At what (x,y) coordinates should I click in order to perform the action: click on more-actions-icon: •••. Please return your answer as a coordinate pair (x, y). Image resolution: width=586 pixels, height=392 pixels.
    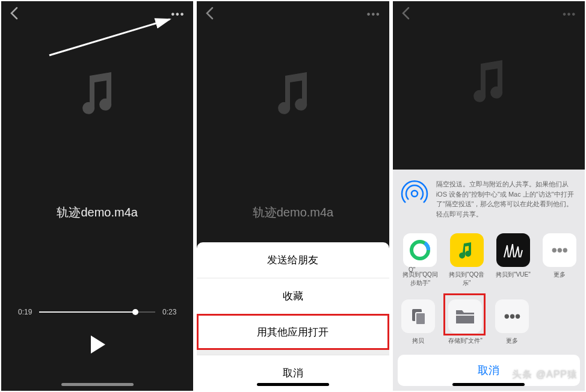
    Looking at the image, I should click on (512, 316).